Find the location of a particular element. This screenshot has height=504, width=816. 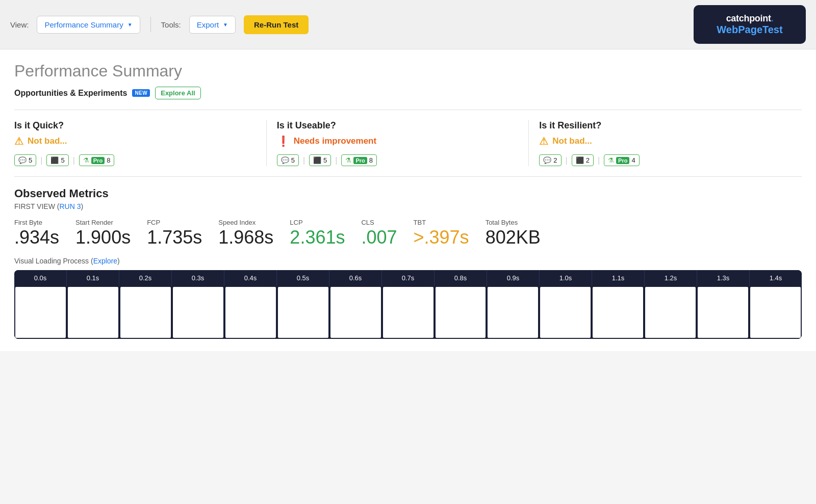

useable-code-badge: ⬛ 5 is located at coordinates (320, 160).